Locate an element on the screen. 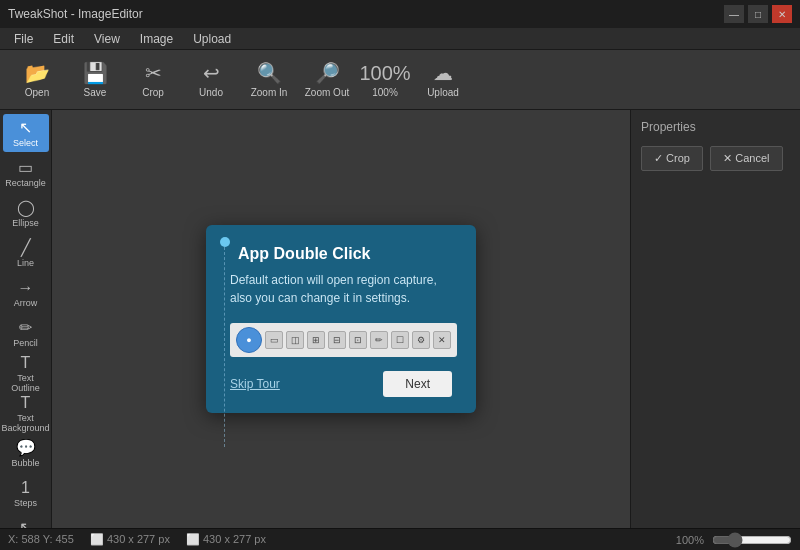 The height and width of the screenshot is (550, 800). tool-btn-arrow: →Arrow is located at coordinates (26, 293).